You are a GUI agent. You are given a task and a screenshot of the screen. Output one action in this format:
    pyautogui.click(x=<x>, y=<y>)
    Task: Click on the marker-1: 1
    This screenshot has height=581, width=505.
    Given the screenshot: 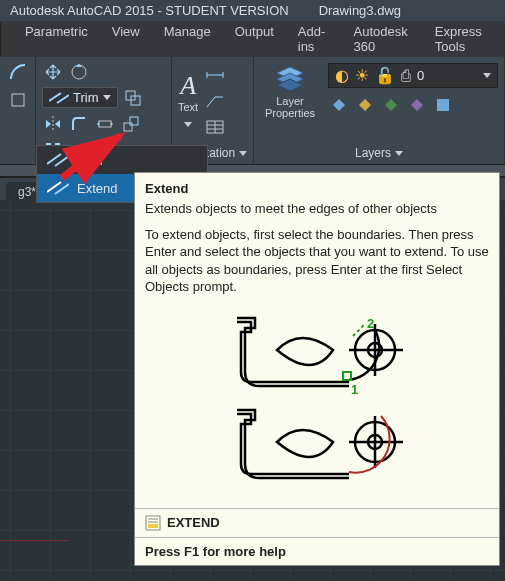 What is the action you would take?
    pyautogui.click(x=354, y=390)
    